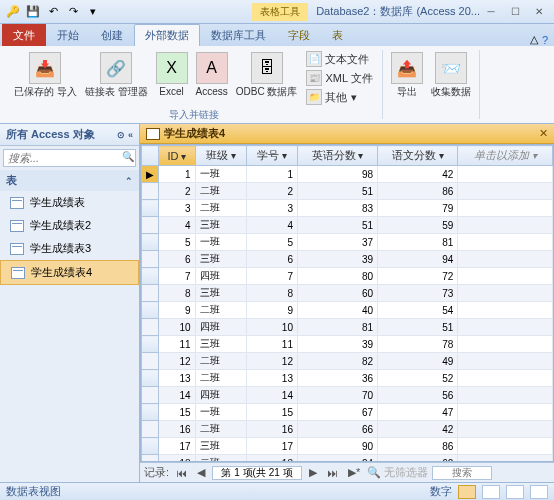 Image resolution: width=554 pixels, height=500 pixels. Describe the element at coordinates (272, 310) in the screenshot. I see `cell-sno: 9` at that location.